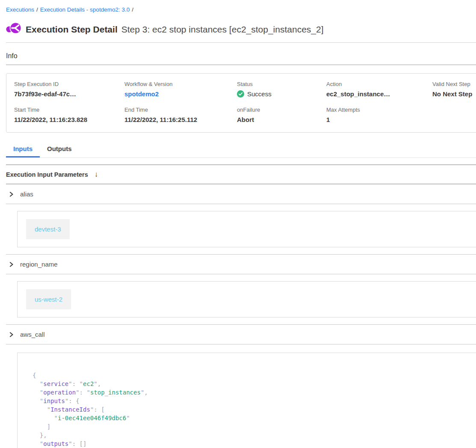 The image size is (476, 448). I want to click on success-check-icon, so click(240, 94).